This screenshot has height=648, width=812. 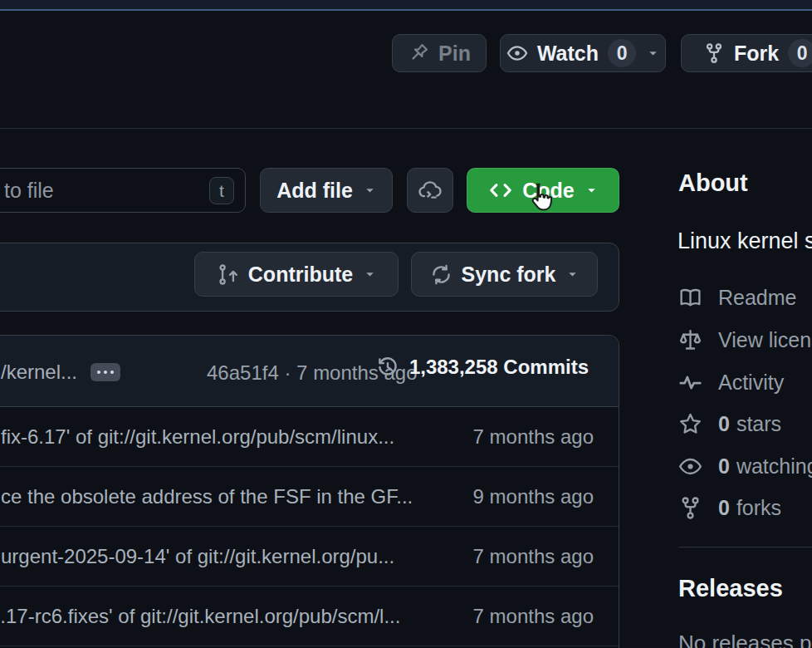 I want to click on sync-icon, so click(x=442, y=274).